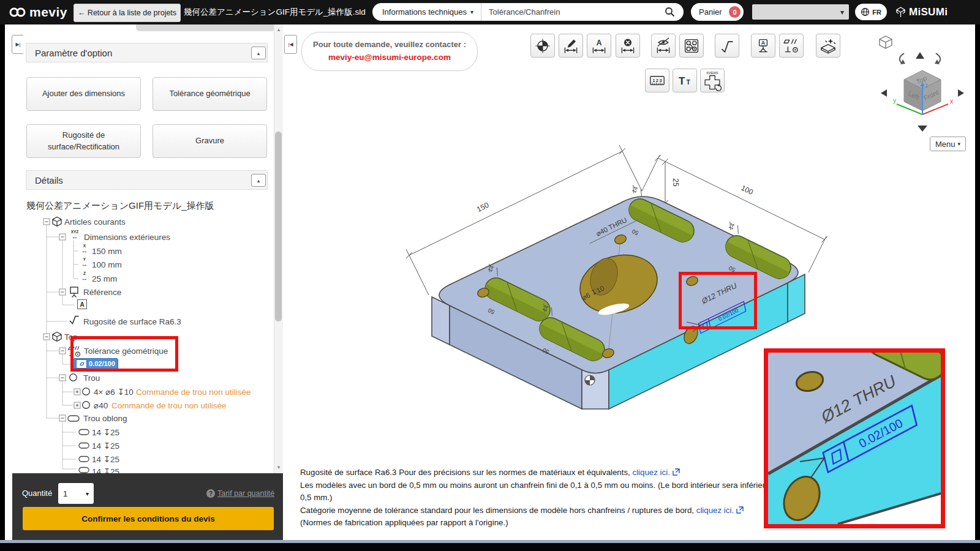 The width and height of the screenshot is (980, 551). What do you see at coordinates (147, 180) in the screenshot?
I see `section-header-details: Détails` at bounding box center [147, 180].